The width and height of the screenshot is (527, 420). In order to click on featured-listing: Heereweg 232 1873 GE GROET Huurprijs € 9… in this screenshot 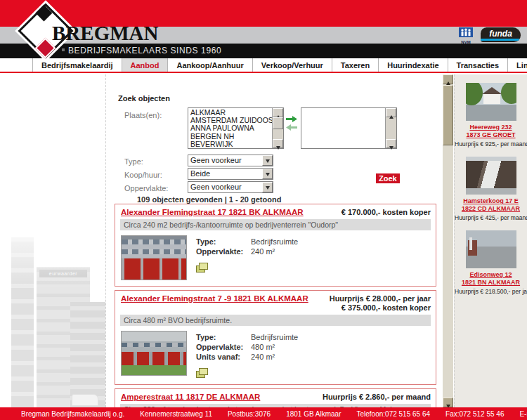, I will do `click(490, 115)`.